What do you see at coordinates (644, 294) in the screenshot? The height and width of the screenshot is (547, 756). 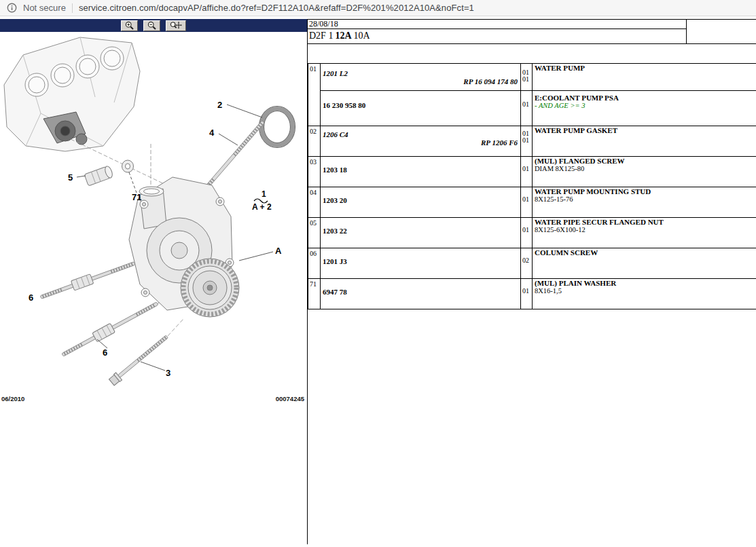 I see `description-cell: (MUL) PLAIN WASHER 8X16-1,5` at bounding box center [644, 294].